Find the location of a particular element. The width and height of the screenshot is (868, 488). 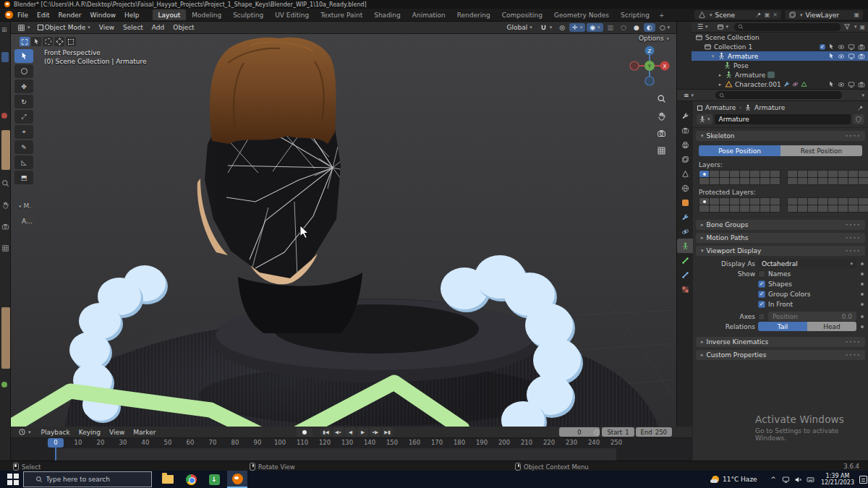

axes-position-slider: Position0.0 is located at coordinates (812, 317).